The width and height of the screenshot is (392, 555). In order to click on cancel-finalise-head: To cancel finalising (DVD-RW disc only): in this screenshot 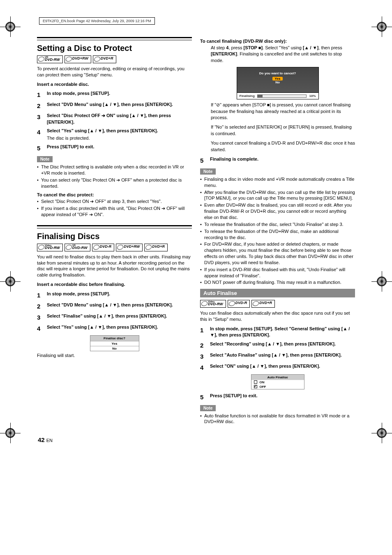, I will do `click(278, 41)`.